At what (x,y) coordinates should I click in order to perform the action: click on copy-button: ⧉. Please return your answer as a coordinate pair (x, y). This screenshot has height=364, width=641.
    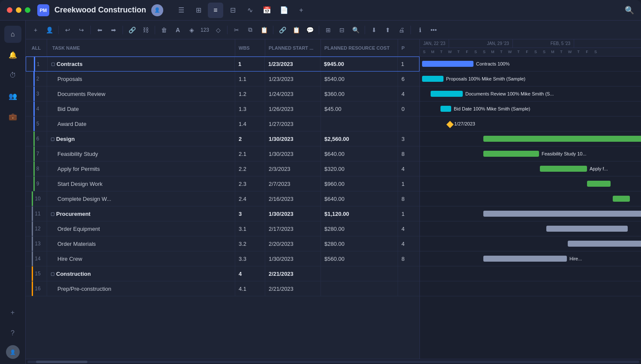
    Looking at the image, I should click on (250, 30).